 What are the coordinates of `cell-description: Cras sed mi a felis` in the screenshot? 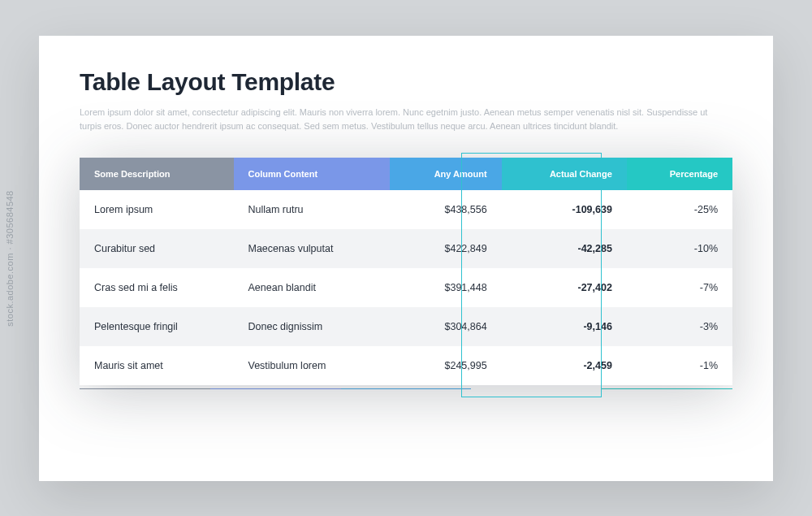 It's located at (157, 288).